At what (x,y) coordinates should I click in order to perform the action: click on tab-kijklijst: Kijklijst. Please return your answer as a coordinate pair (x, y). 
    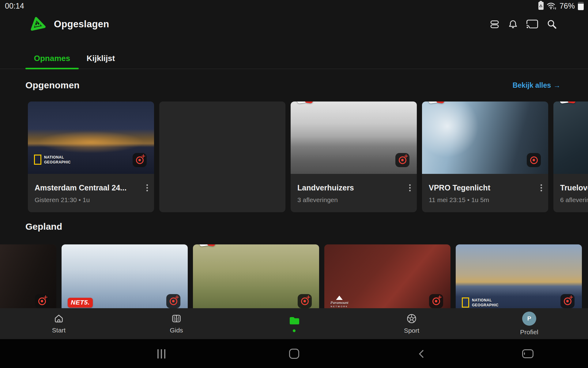
    Looking at the image, I should click on (101, 58).